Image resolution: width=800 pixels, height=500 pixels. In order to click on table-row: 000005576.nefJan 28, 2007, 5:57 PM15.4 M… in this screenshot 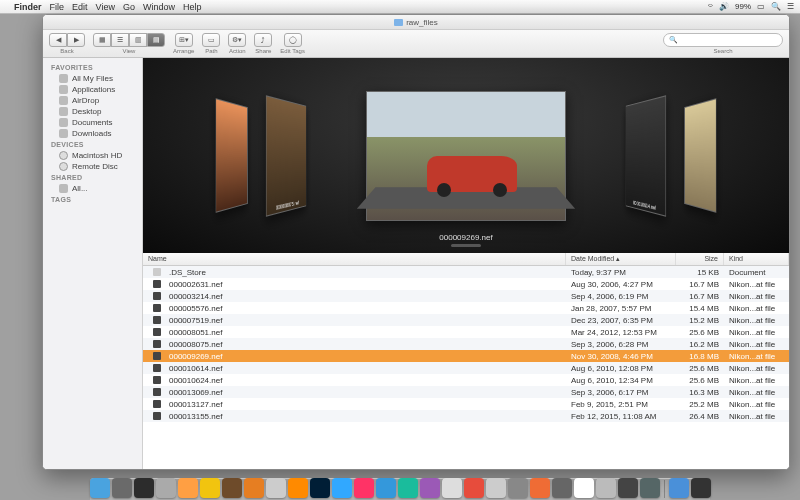, I will do `click(466, 308)`.